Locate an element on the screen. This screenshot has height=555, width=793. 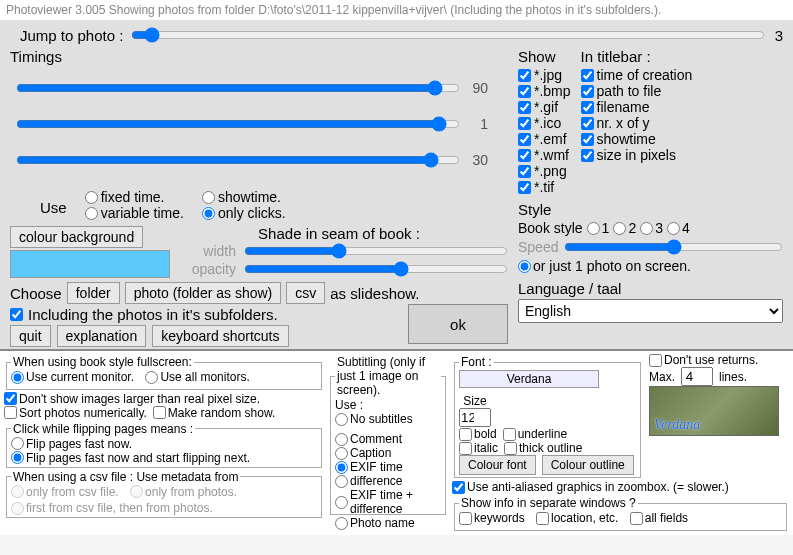
ok-button: ok is located at coordinates (458, 324).